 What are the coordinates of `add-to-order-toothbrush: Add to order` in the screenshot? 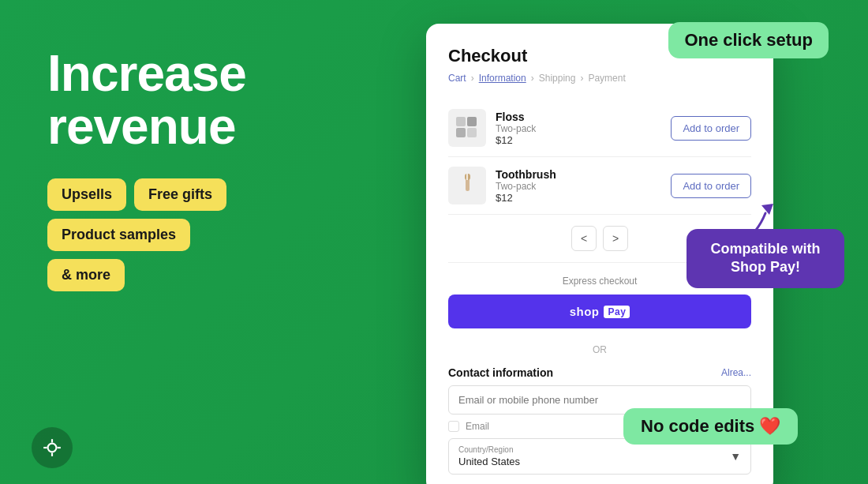 It's located at (711, 186).